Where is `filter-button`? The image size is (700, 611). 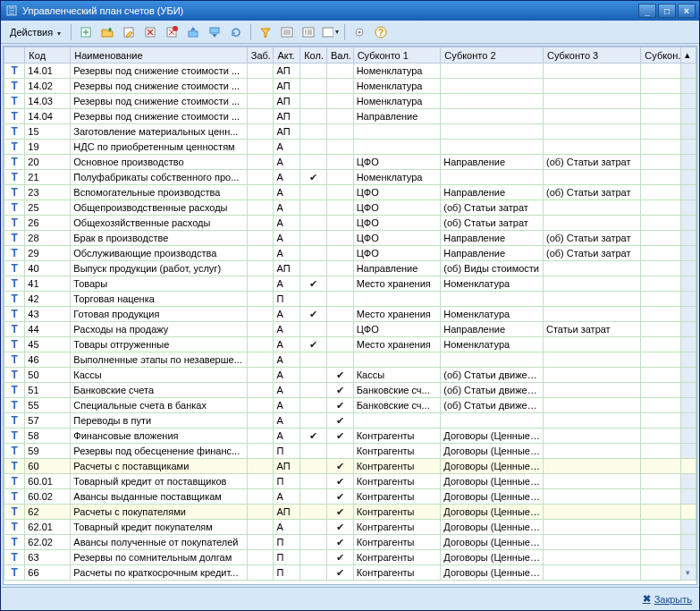 filter-button is located at coordinates (266, 32).